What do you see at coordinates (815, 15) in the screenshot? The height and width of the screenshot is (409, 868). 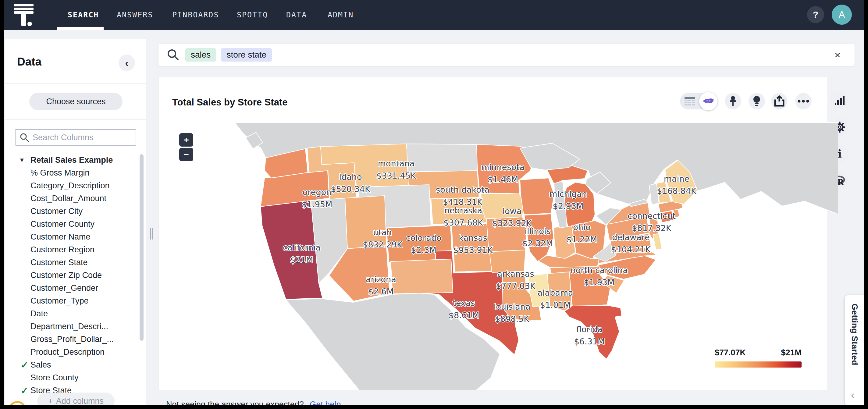 I see `help-button: ?` at bounding box center [815, 15].